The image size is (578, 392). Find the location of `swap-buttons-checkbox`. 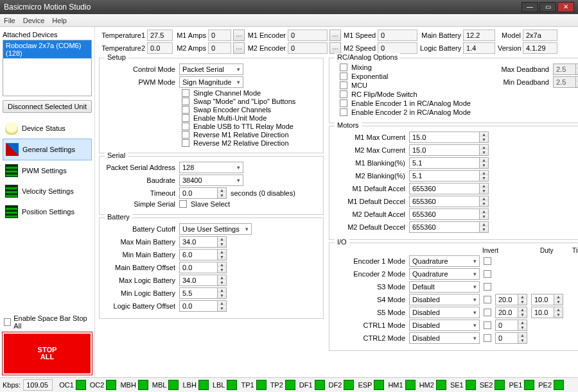

swap-buttons-checkbox is located at coordinates (186, 101).